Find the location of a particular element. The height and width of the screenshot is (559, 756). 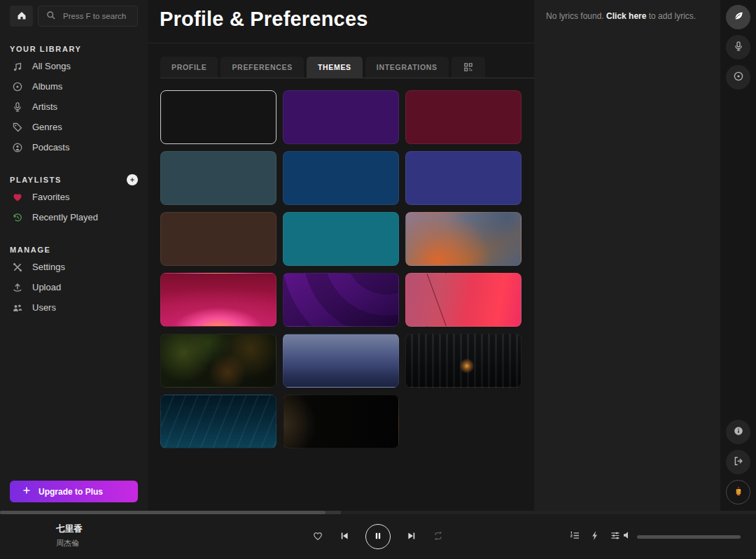

next-button is located at coordinates (412, 537).